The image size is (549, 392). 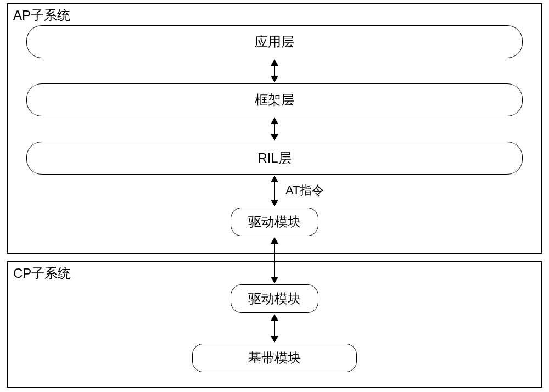 What do you see at coordinates (274, 158) in the screenshot?
I see `ril-layer-text: RIL层` at bounding box center [274, 158].